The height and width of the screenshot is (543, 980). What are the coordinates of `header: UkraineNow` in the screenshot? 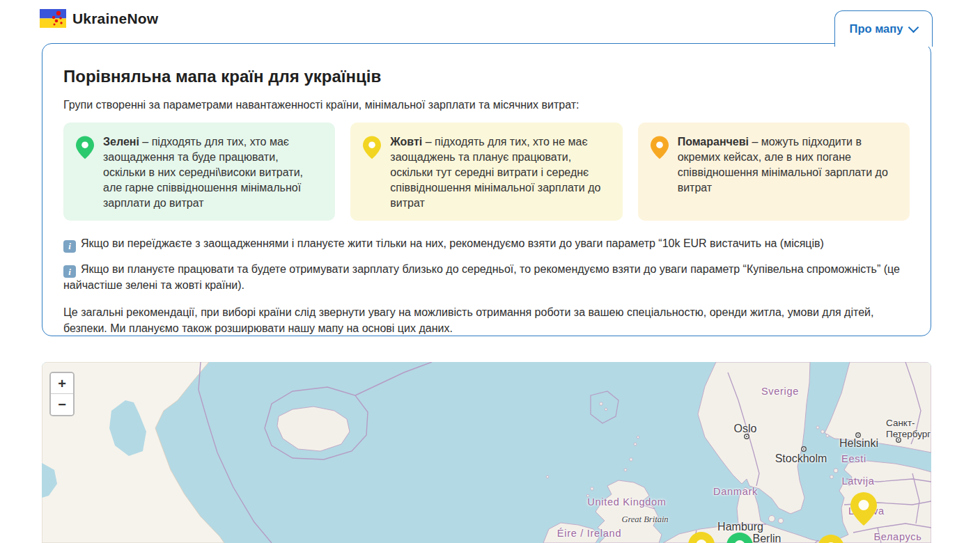 It's located at (490, 22).